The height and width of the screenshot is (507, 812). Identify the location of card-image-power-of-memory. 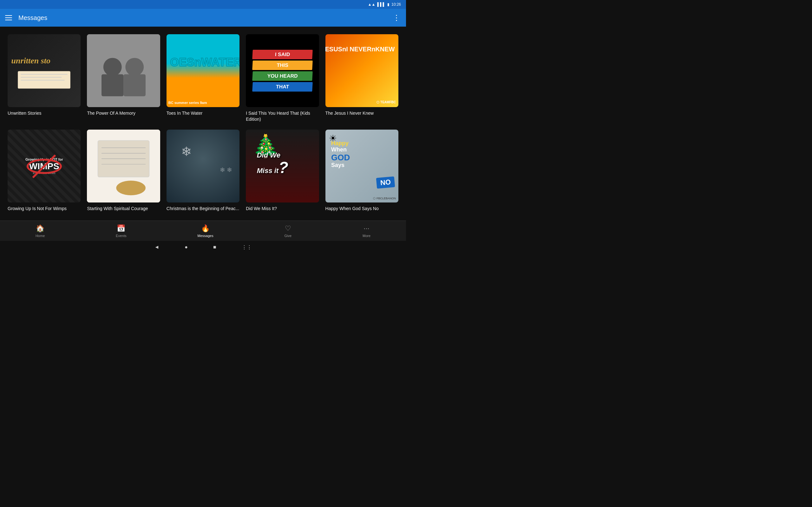
(123, 70).